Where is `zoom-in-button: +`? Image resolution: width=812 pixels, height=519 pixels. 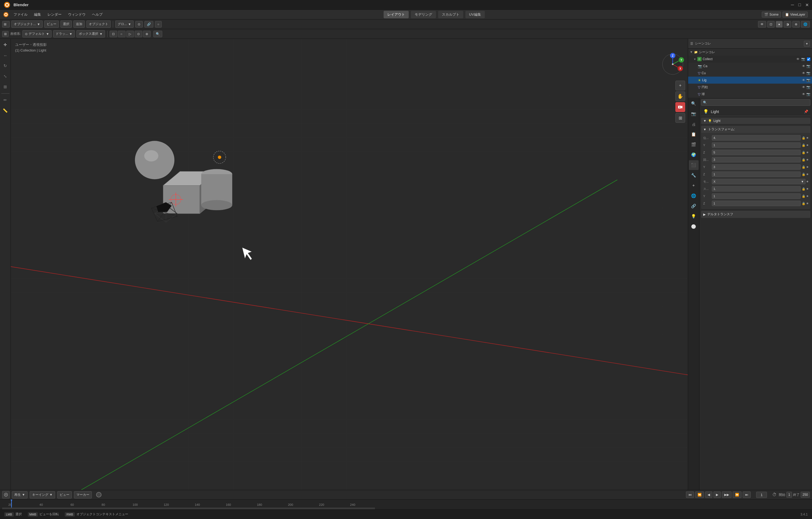
zoom-in-button: + is located at coordinates (680, 86).